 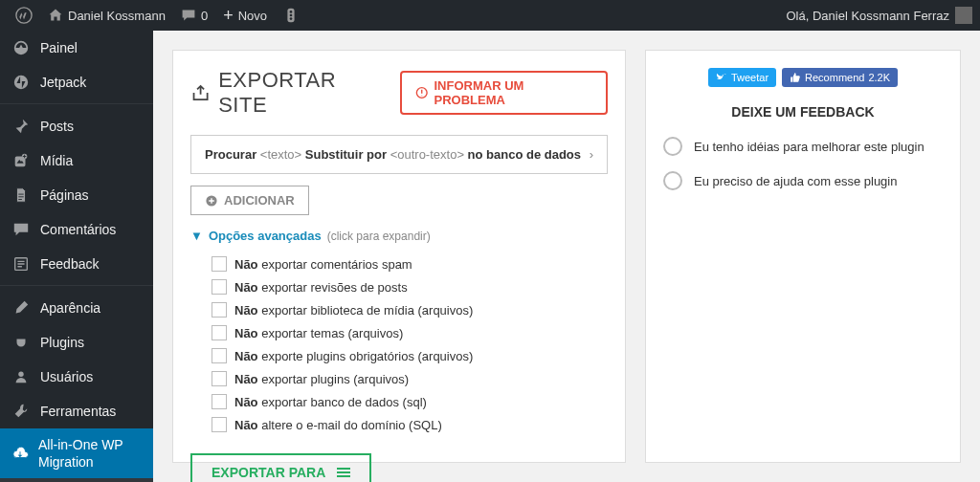 I want to click on sidebar-item-label: Usuários, so click(x=67, y=377).